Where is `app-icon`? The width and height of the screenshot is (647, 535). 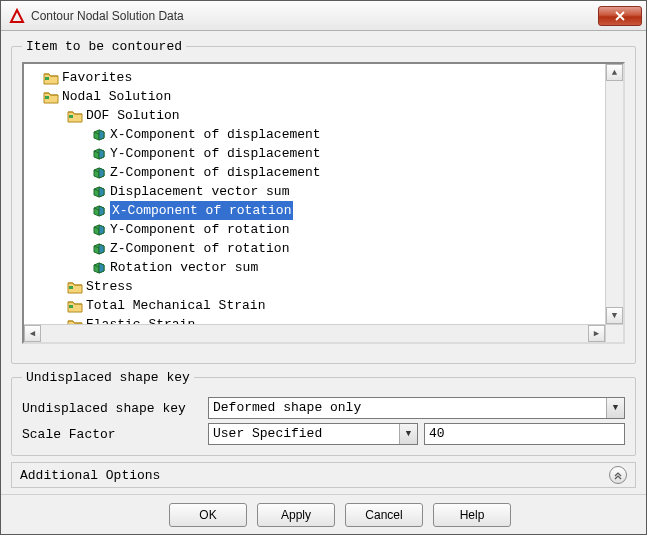 app-icon is located at coordinates (17, 16).